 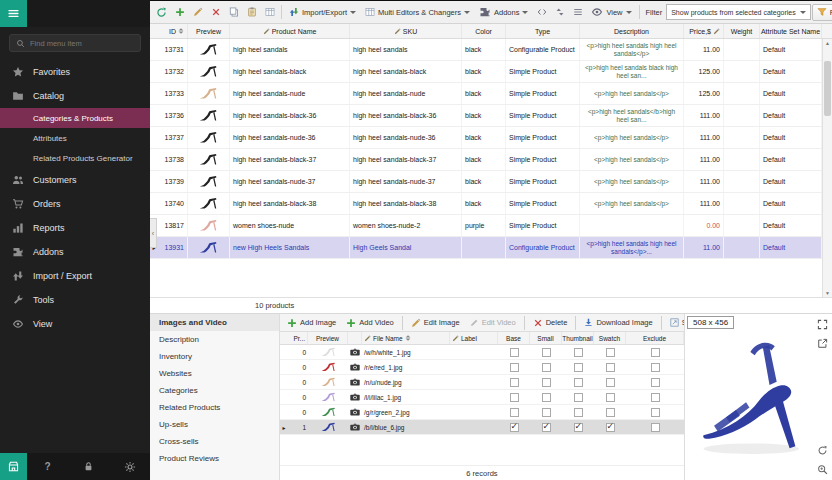 What do you see at coordinates (214, 374) in the screenshot?
I see `detail-tab-websites: Websites` at bounding box center [214, 374].